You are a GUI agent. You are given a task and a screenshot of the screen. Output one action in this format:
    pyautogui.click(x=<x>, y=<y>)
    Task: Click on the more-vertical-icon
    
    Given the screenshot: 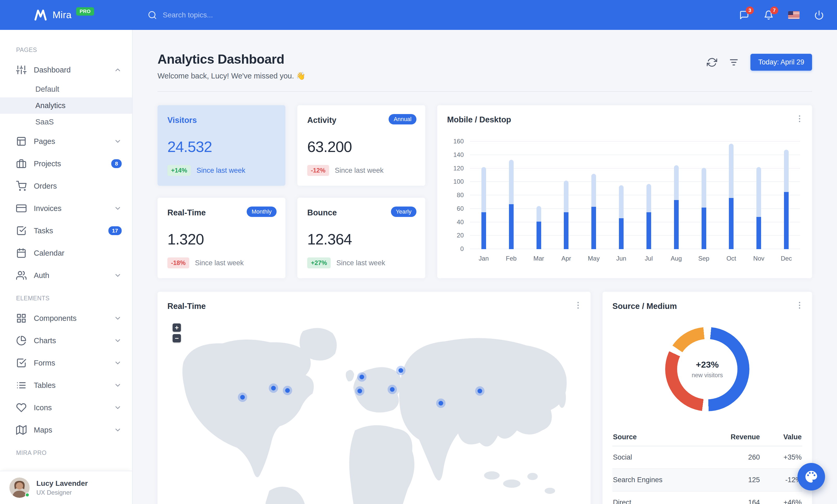 What is the action you would take?
    pyautogui.click(x=578, y=305)
    